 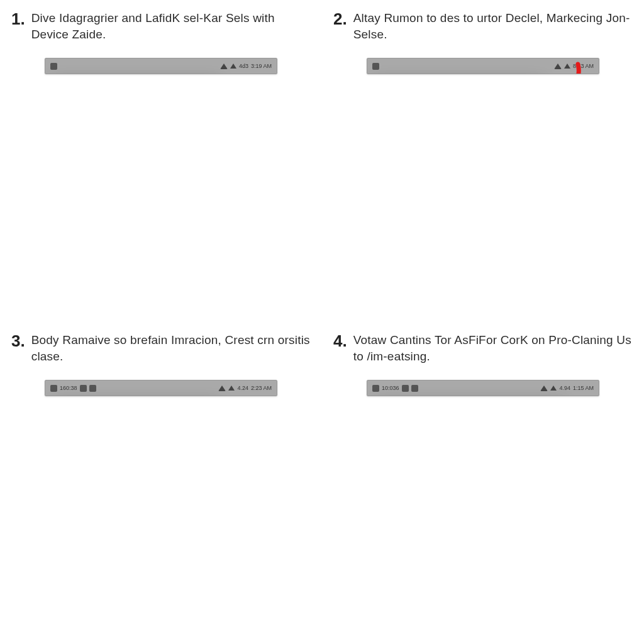 I want to click on status-bar: 160:38 4.24 2:23 AM, so click(x=161, y=388).